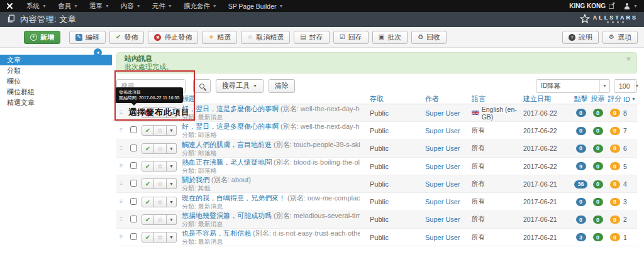 This screenshot has width=644, height=257. I want to click on menu-擴充套件: 擴充套件 ▼, so click(200, 6).